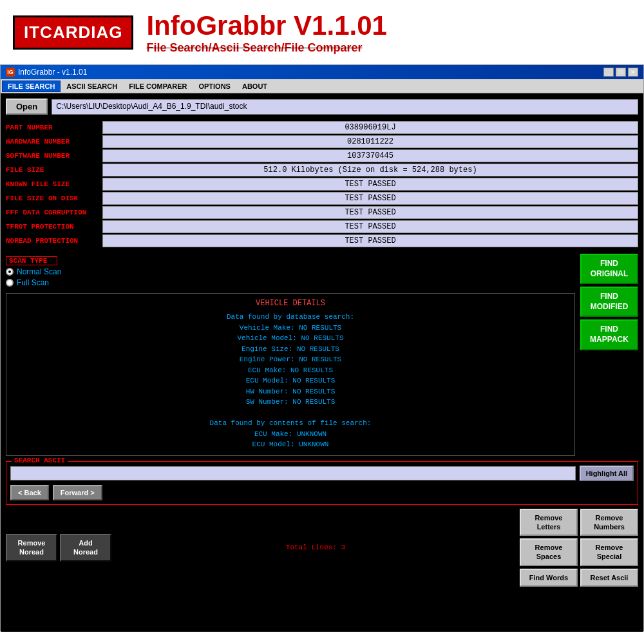 The height and width of the screenshot is (644, 644). Describe the element at coordinates (609, 578) in the screenshot. I see `reset-ascii-button: Reset Ascii` at that location.